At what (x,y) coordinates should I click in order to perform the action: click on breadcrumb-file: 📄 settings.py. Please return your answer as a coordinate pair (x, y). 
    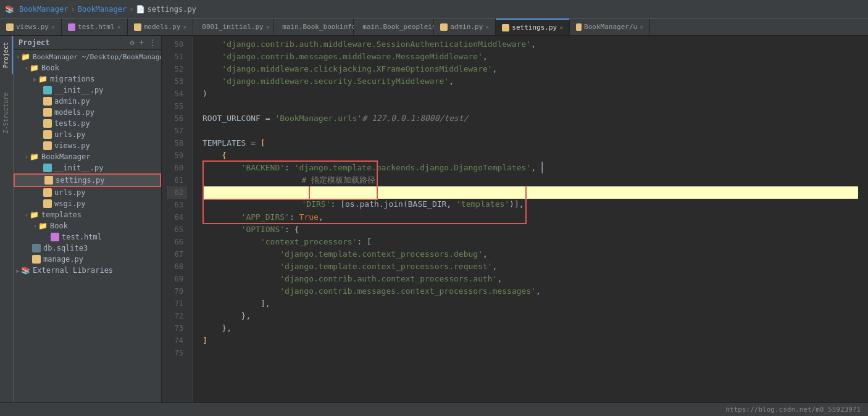
    Looking at the image, I should click on (165, 9).